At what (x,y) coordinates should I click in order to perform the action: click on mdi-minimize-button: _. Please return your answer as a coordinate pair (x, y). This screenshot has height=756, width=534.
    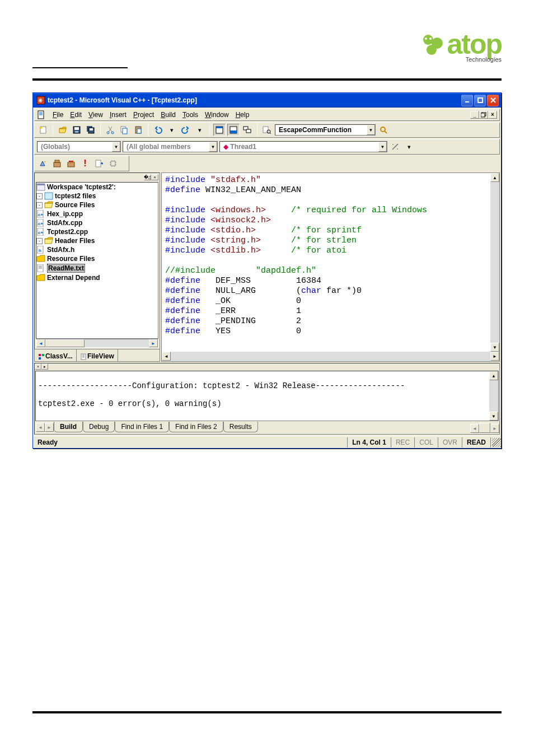
    Looking at the image, I should click on (475, 115).